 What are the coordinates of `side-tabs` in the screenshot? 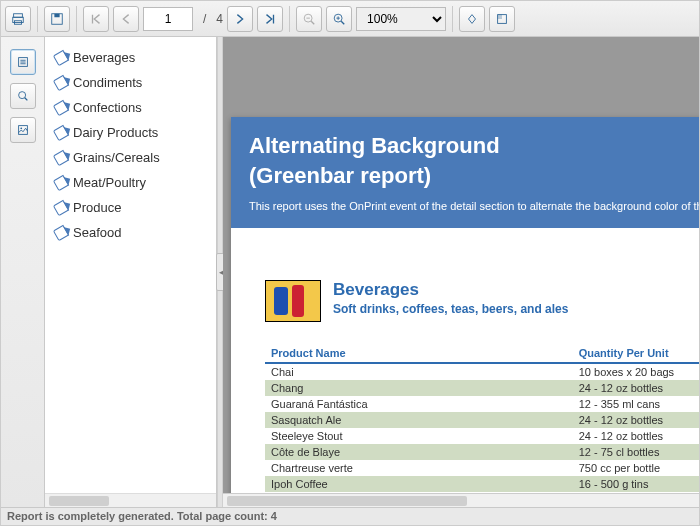 It's located at (23, 272).